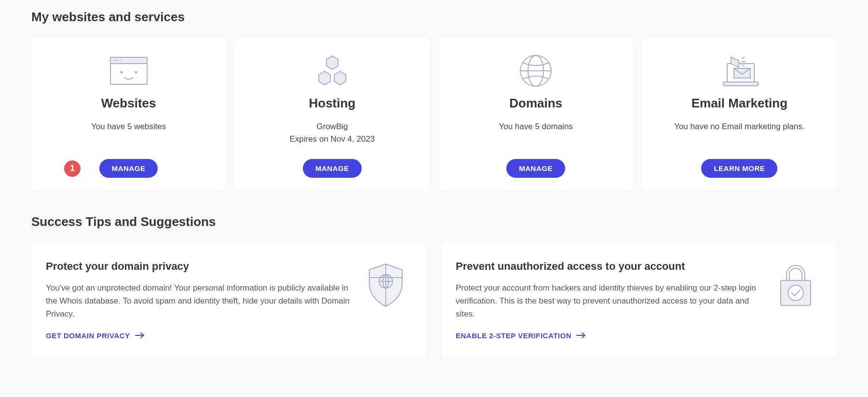 The image size is (868, 397). I want to click on hosting-manage-button: MANAGE, so click(332, 169).